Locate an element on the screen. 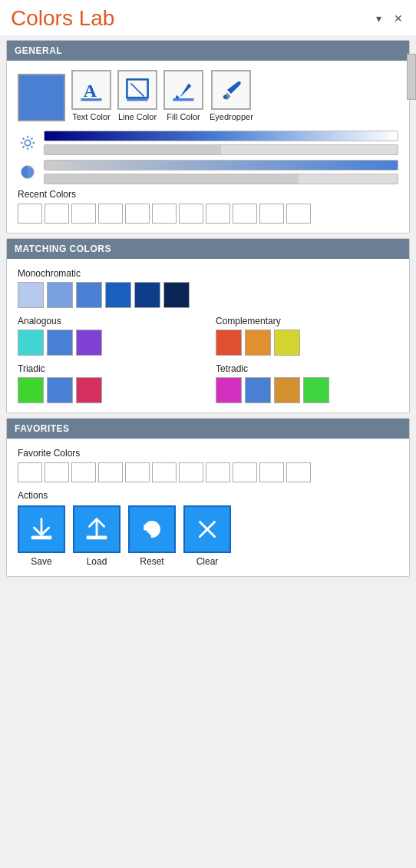 The height and width of the screenshot is (868, 416). monochromatic-swatches is located at coordinates (208, 295).